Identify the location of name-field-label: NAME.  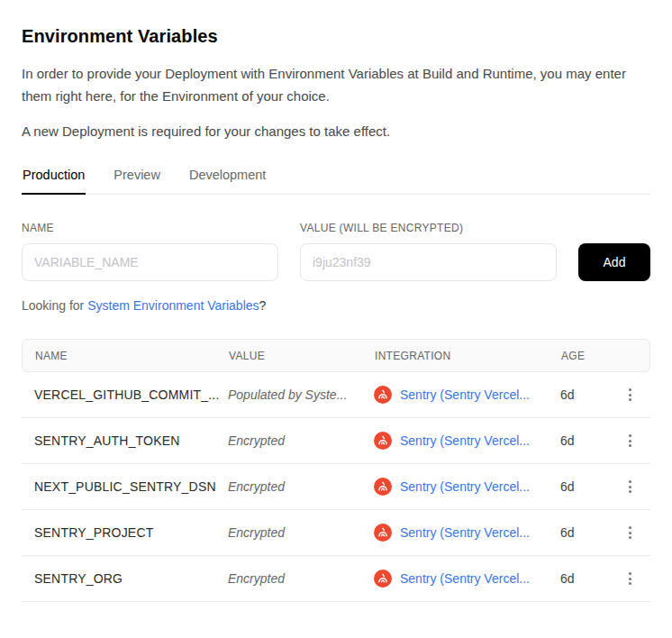
(150, 228).